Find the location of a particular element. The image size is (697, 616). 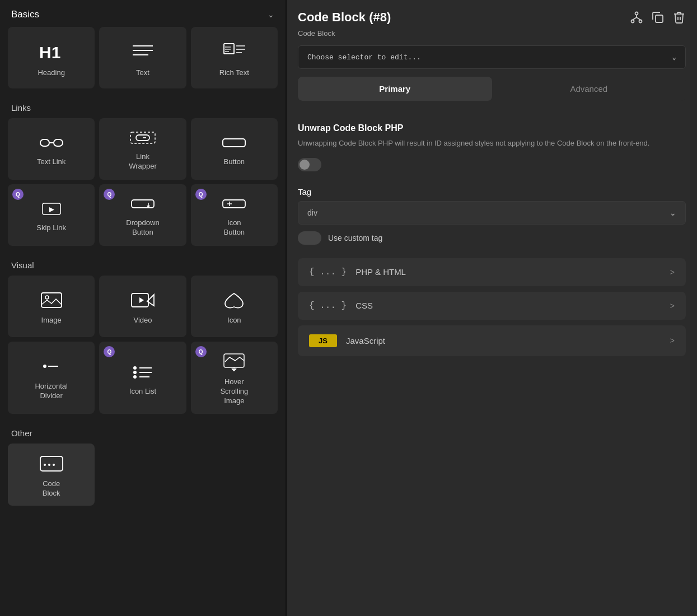

other-grid: CodeBlock is located at coordinates (143, 478).